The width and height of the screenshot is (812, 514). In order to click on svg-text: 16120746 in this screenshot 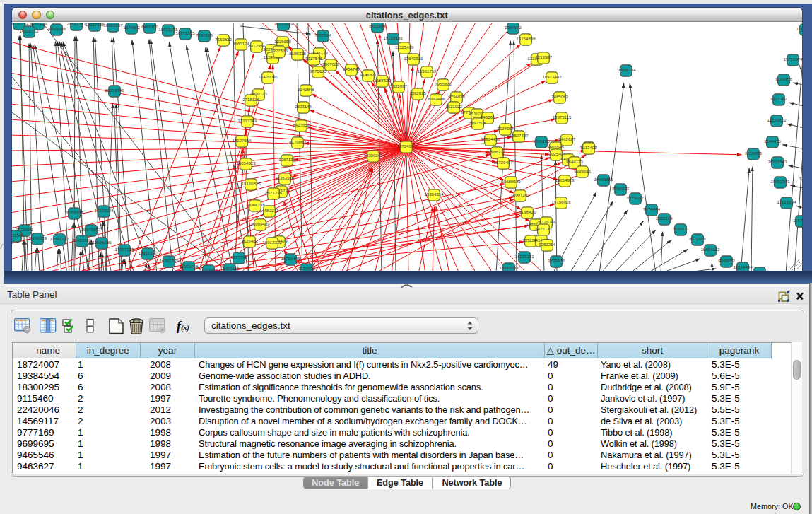, I will do `click(546, 222)`.